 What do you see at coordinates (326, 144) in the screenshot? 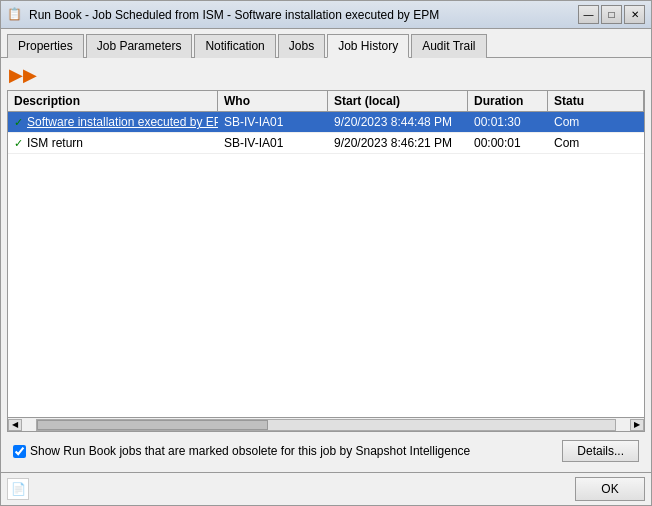
I see `table-row: ✓ ISM return SB-IV-IA01 9/20/2023 8:46:2…` at bounding box center [326, 144].